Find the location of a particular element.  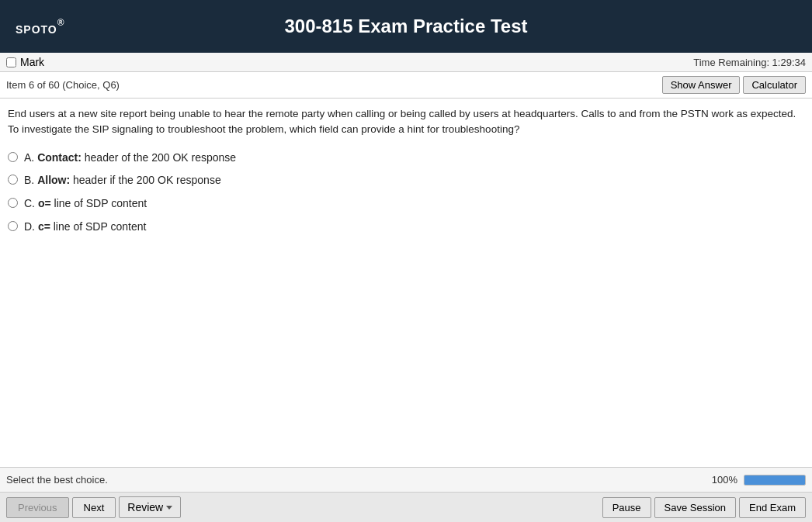

answer-radio-c is located at coordinates (12, 203).